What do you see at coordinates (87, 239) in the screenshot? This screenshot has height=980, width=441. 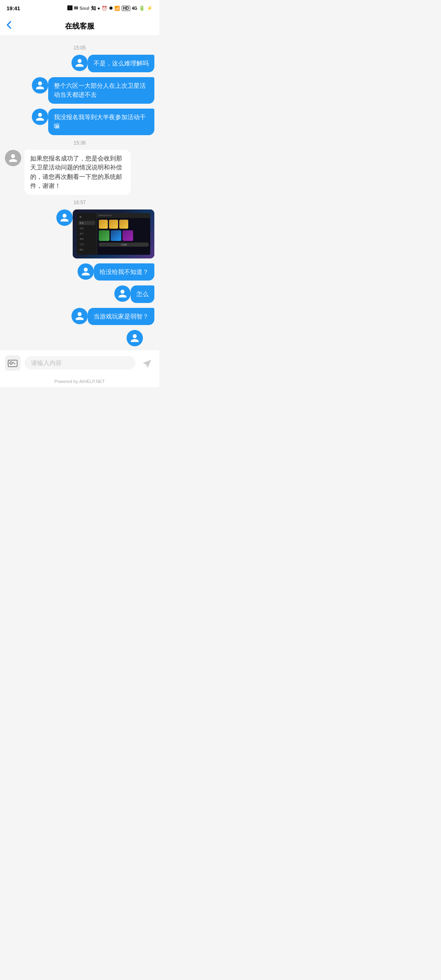 I see `ss-menu-item: 系统` at bounding box center [87, 239].